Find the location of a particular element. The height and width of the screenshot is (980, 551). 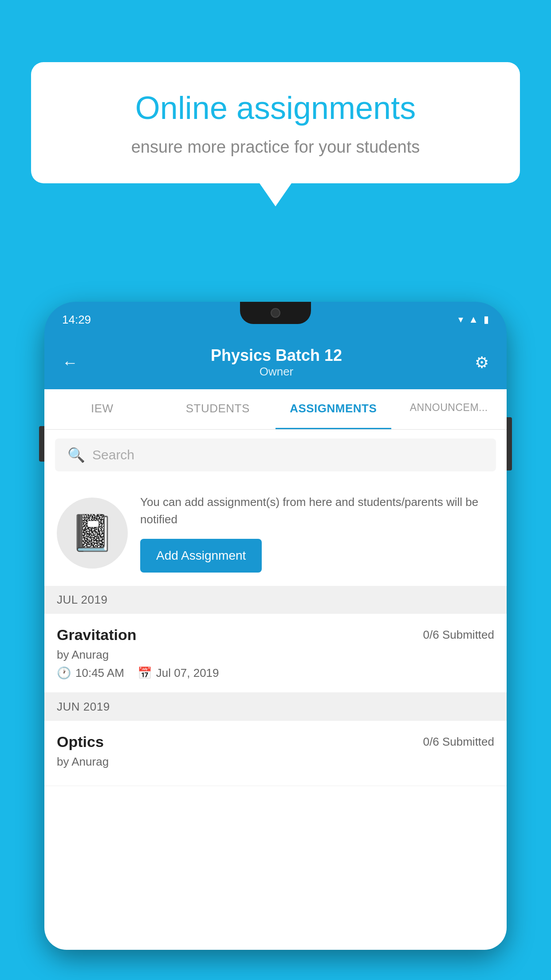

month-label-jun: JUN 2019 is located at coordinates (83, 707).